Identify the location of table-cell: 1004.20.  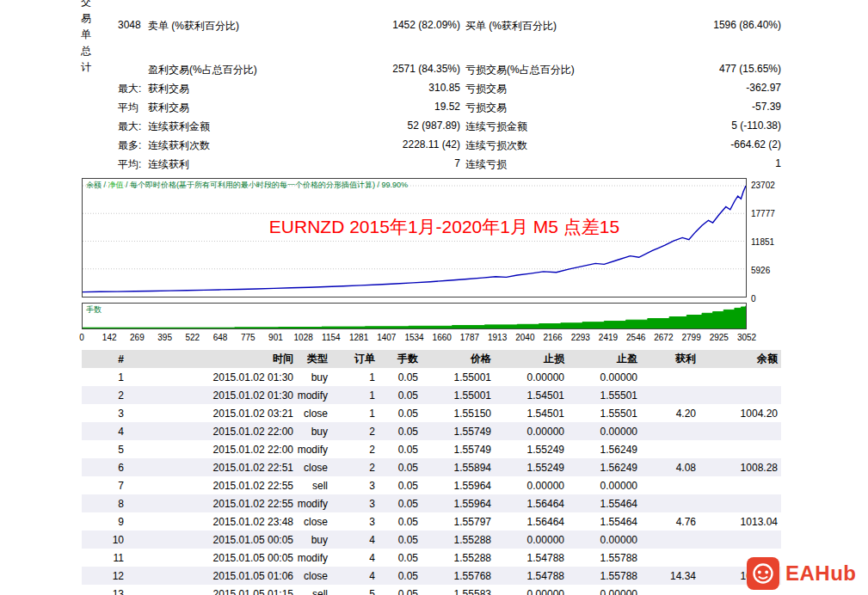
(740, 413).